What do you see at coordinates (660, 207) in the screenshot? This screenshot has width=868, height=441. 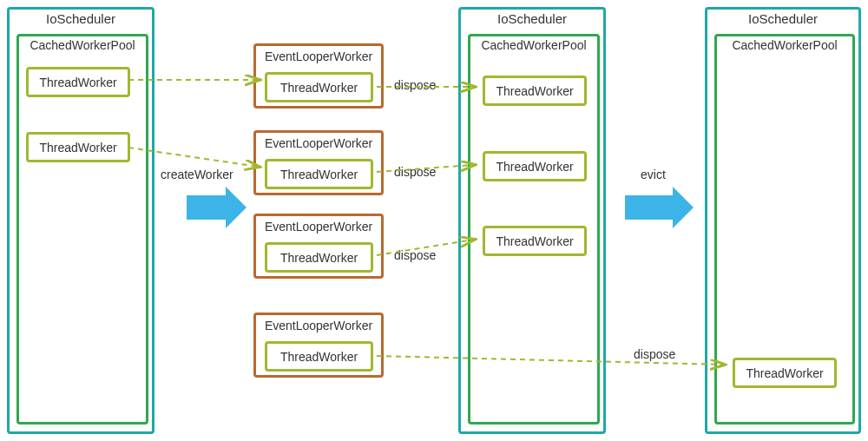 I see `evict-arrow` at bounding box center [660, 207].